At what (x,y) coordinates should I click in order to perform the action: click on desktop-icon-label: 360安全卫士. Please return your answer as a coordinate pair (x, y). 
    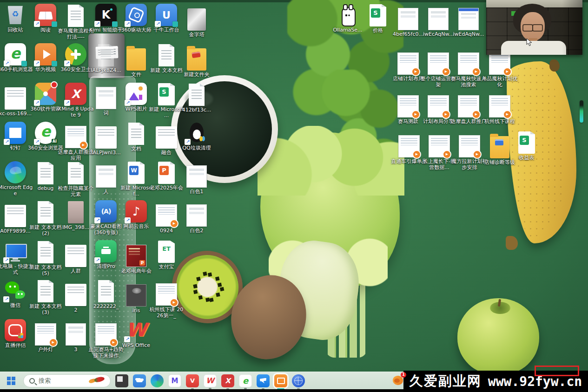
    Looking at the image, I should click on (76, 70).